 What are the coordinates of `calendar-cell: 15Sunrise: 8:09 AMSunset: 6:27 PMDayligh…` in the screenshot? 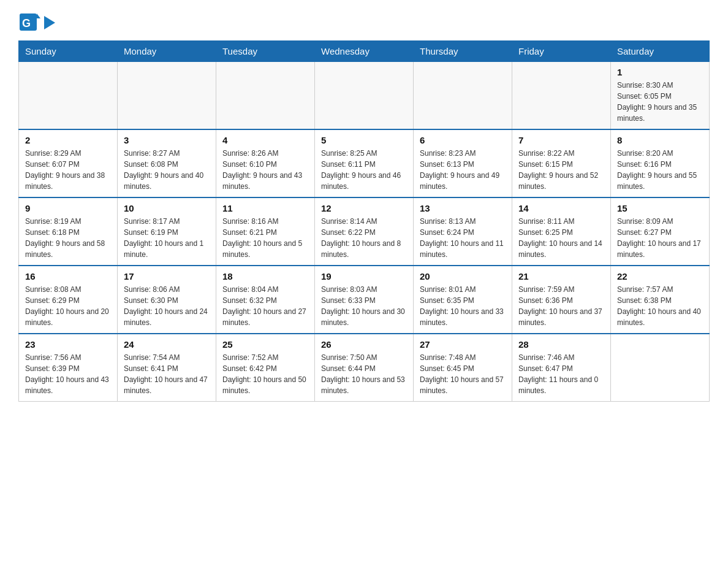 It's located at (661, 232).